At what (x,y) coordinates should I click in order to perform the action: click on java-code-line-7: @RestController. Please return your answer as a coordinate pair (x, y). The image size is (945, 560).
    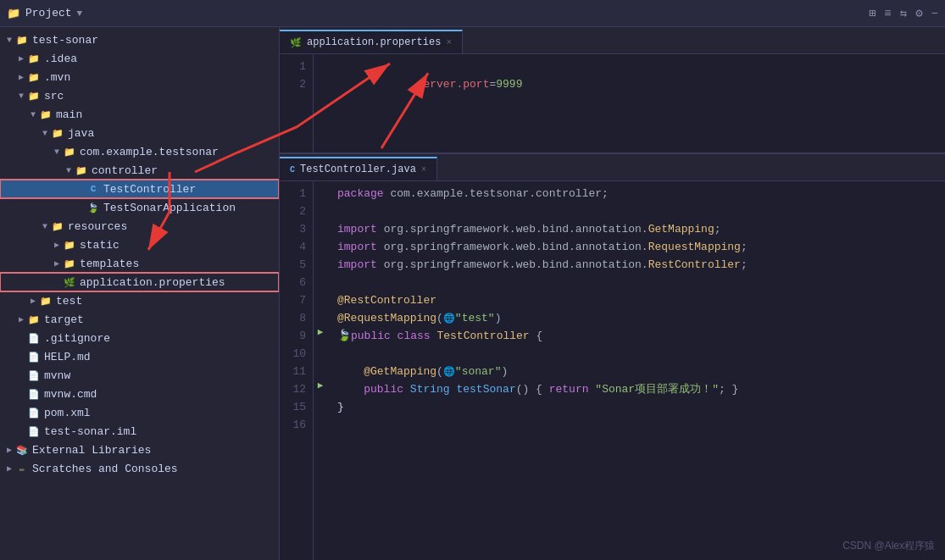
    Looking at the image, I should click on (641, 300).